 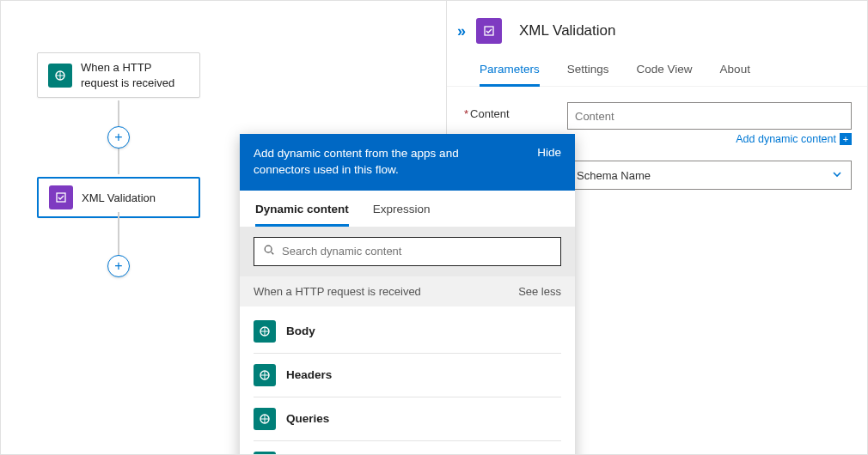 What do you see at coordinates (407, 252) in the screenshot?
I see `search-area` at bounding box center [407, 252].